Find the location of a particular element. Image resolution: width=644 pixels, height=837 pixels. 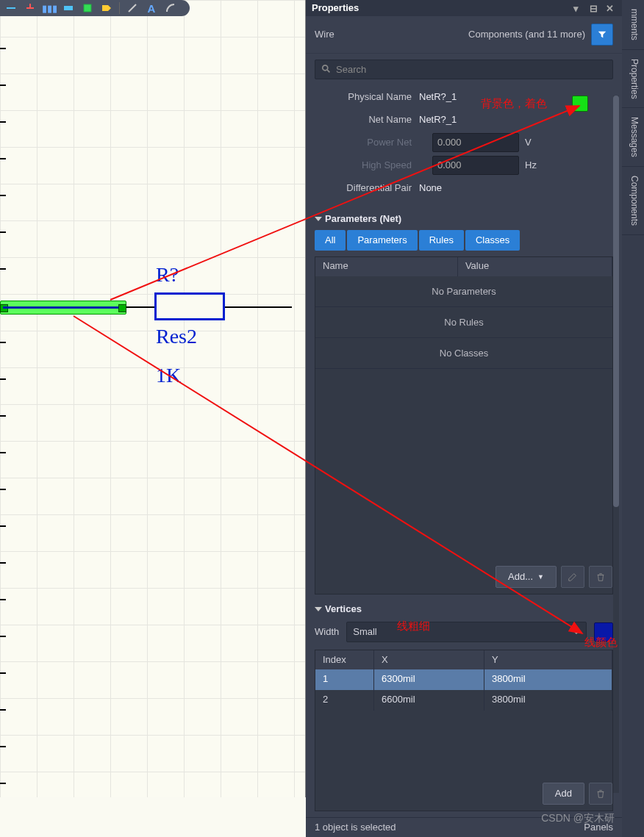

delete-parameter-button is located at coordinates (601, 577).